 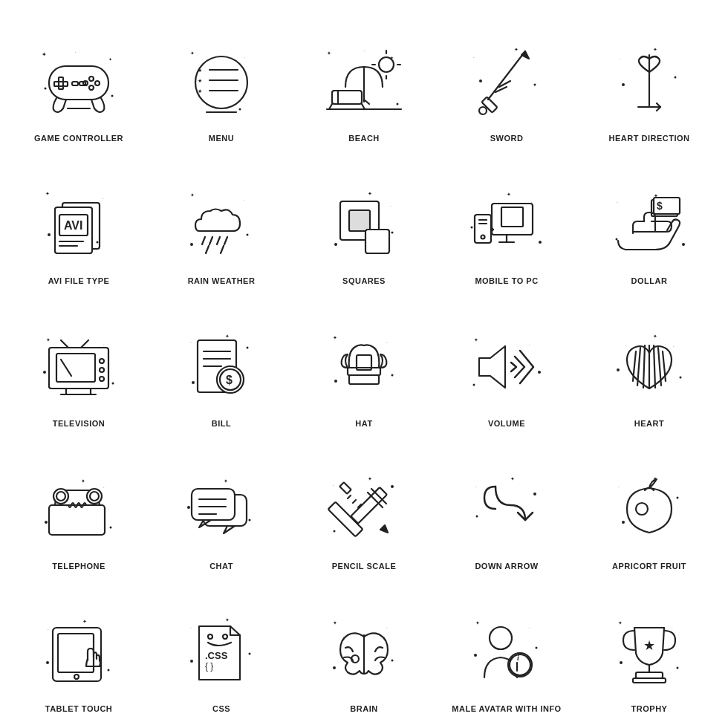 I want to click on telephone-label: TELEPHONE, so click(x=79, y=566).